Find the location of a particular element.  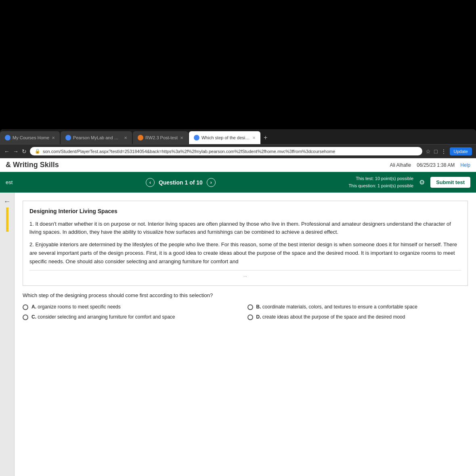

radio-b is located at coordinates (250, 307).